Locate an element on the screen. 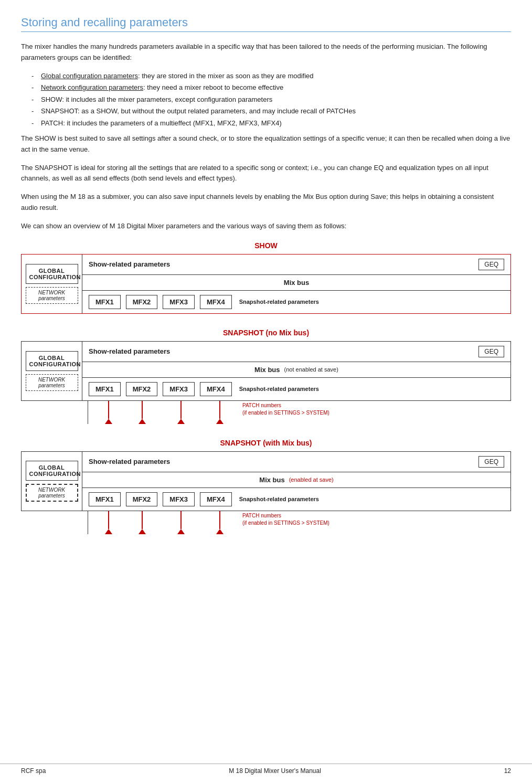 The image size is (532, 784). snapshot-no-mix-mfx1: MFX1 is located at coordinates (105, 389).